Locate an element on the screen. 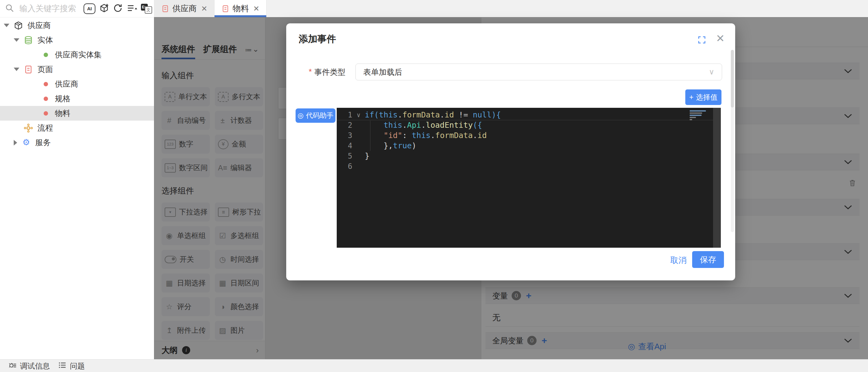 This screenshot has height=372, width=868. tree-item-物料: 物料 is located at coordinates (77, 113).